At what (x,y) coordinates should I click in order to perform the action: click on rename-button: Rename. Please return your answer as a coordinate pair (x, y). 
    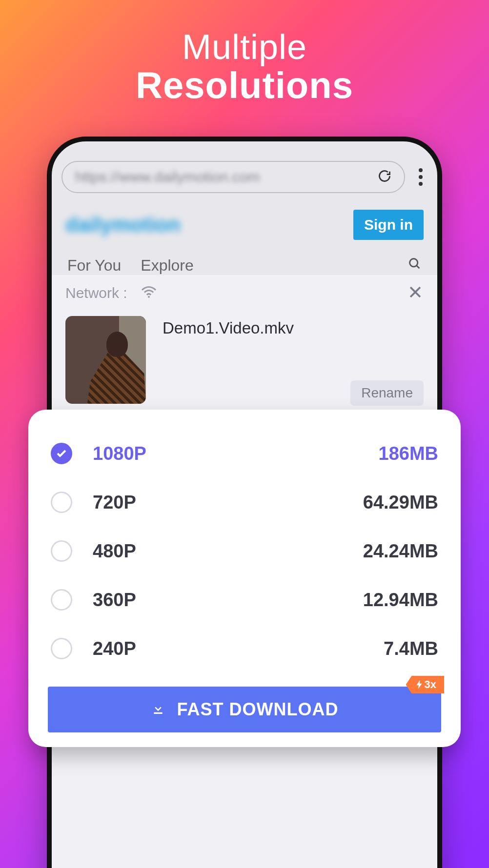
    Looking at the image, I should click on (387, 393).